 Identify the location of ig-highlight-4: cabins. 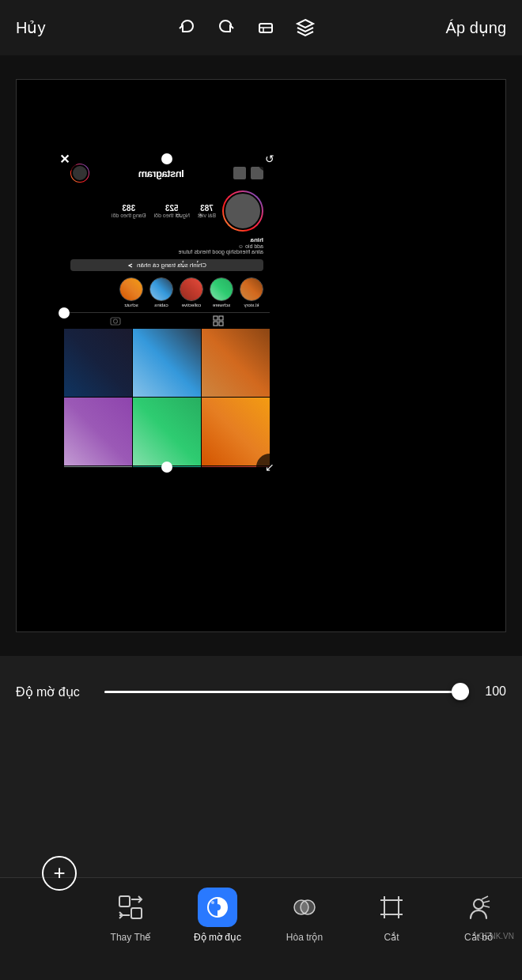
(161, 292).